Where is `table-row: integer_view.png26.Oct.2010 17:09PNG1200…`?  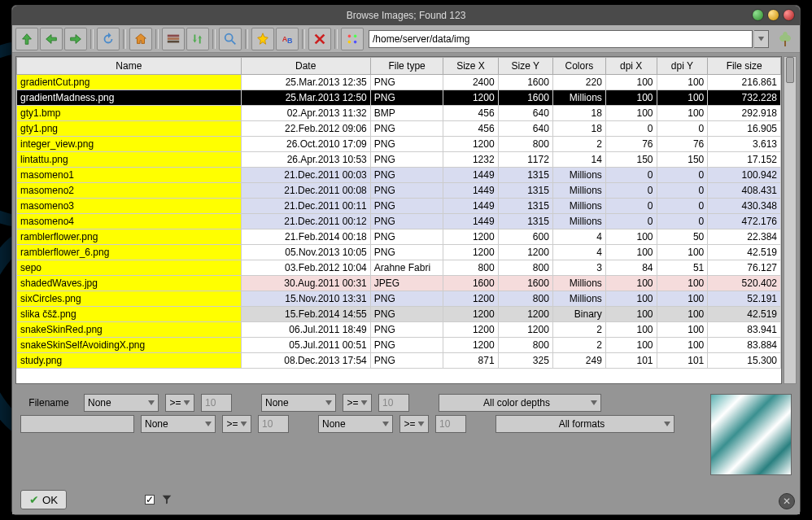
table-row: integer_view.png26.Oct.2010 17:09PNG1200… is located at coordinates (399, 145).